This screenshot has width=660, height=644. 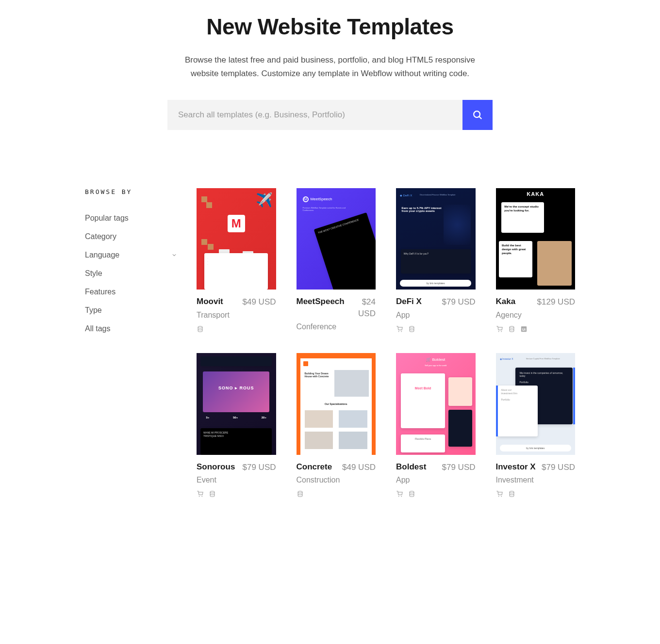 I want to click on template-price: $24 USD, so click(x=362, y=308).